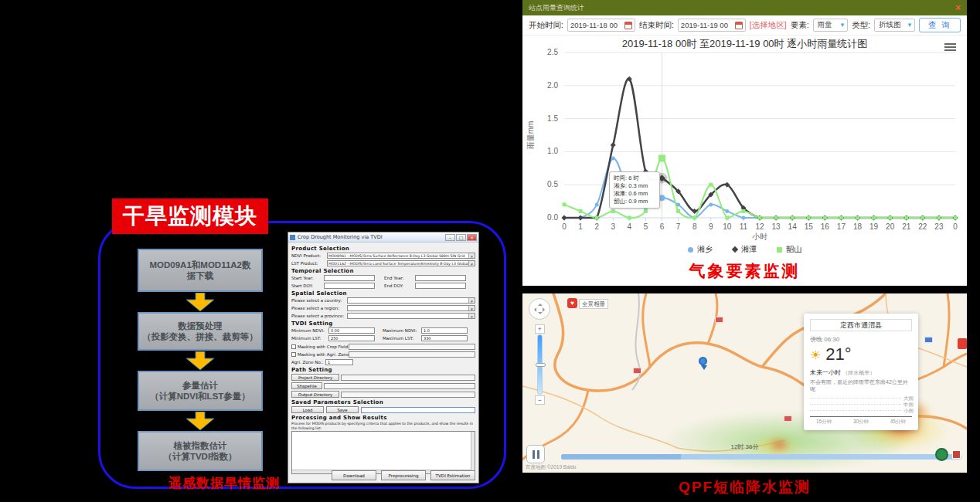 The width and height of the screenshot is (980, 502). Describe the element at coordinates (319, 308) in the screenshot. I see `region-label: Please select a region:` at that location.